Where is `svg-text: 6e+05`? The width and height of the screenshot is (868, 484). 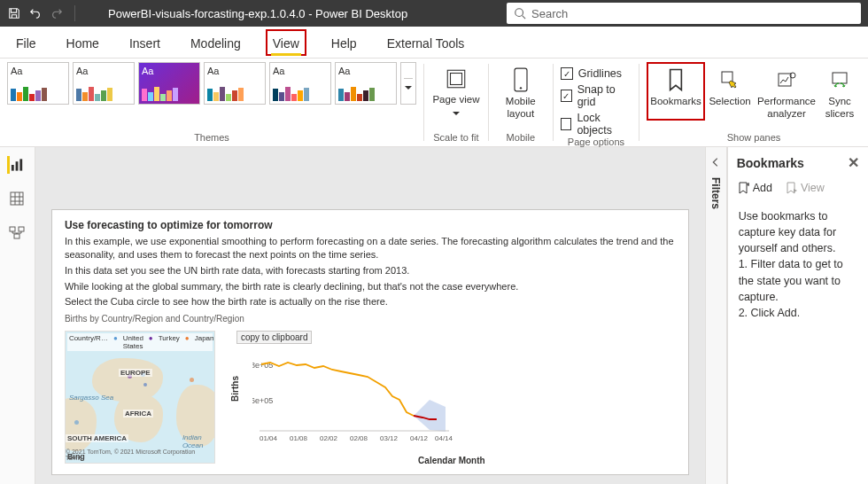
svg-text: 6e+05 is located at coordinates (262, 401).